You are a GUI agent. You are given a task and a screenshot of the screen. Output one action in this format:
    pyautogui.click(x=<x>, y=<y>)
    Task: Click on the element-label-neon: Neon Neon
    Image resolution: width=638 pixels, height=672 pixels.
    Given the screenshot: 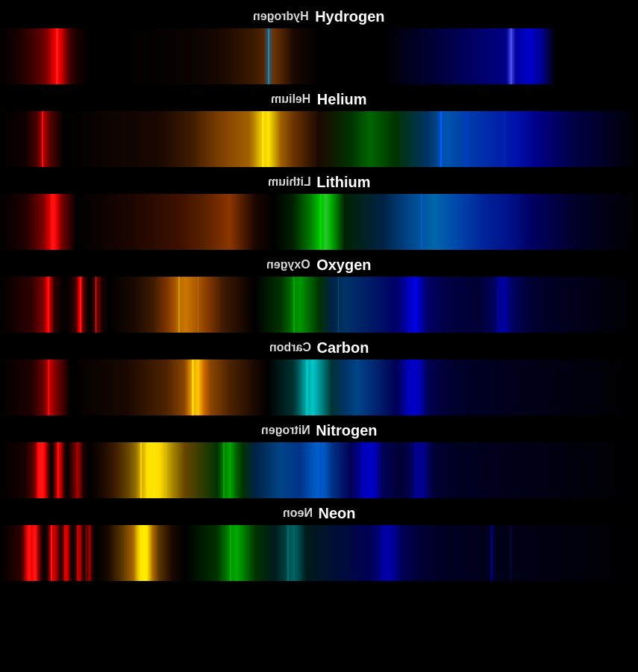 What is the action you would take?
    pyautogui.click(x=319, y=512)
    